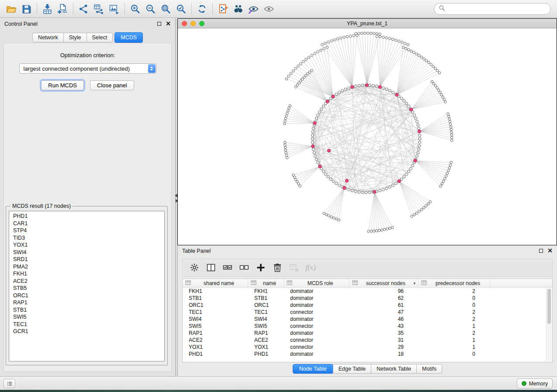 This screenshot has height=392, width=557. Describe the element at coordinates (367, 326) in the screenshot. I see `table-row: SWI5SWI5connector431` at that location.